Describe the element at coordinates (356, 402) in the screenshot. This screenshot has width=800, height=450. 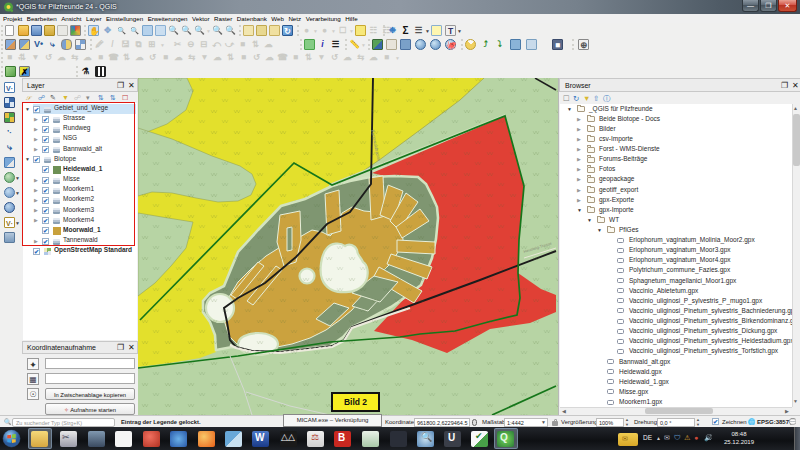
I see `svg-text: Bild 2` at that location.